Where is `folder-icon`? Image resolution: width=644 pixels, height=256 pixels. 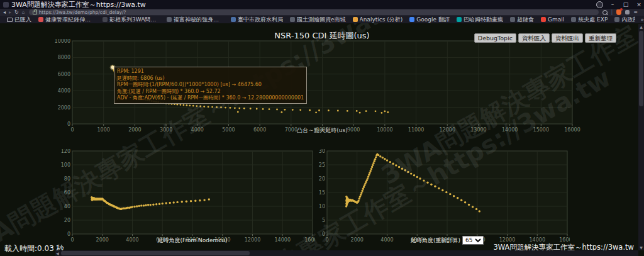 folder-icon is located at coordinates (10, 20).